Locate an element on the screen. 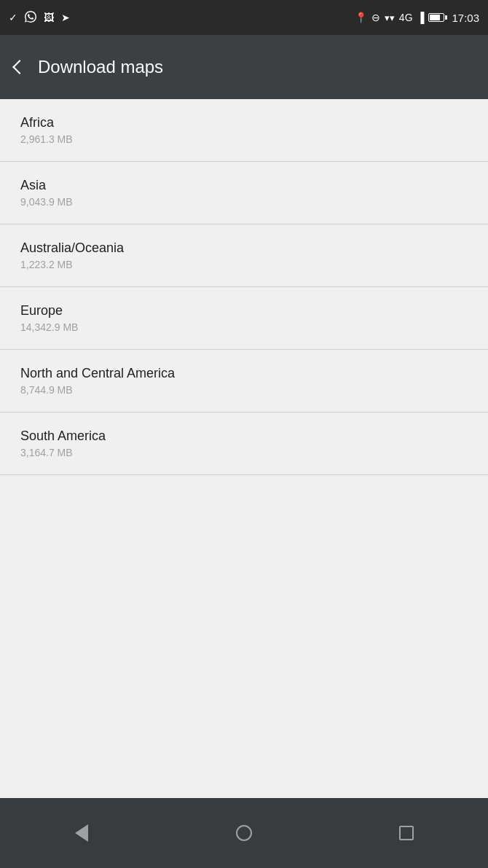  list-item: Europe14,342.9 MB is located at coordinates (244, 318).